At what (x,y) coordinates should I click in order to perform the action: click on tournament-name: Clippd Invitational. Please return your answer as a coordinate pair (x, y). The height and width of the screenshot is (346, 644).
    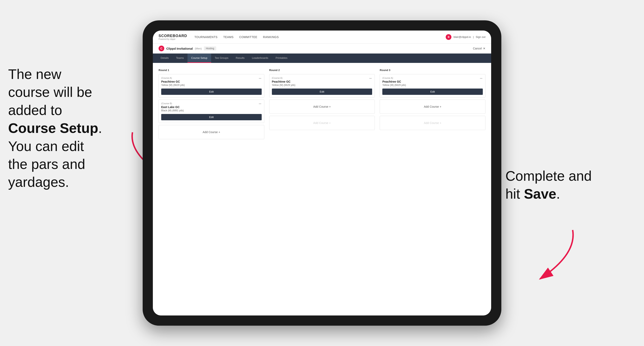
    Looking at the image, I should click on (180, 48).